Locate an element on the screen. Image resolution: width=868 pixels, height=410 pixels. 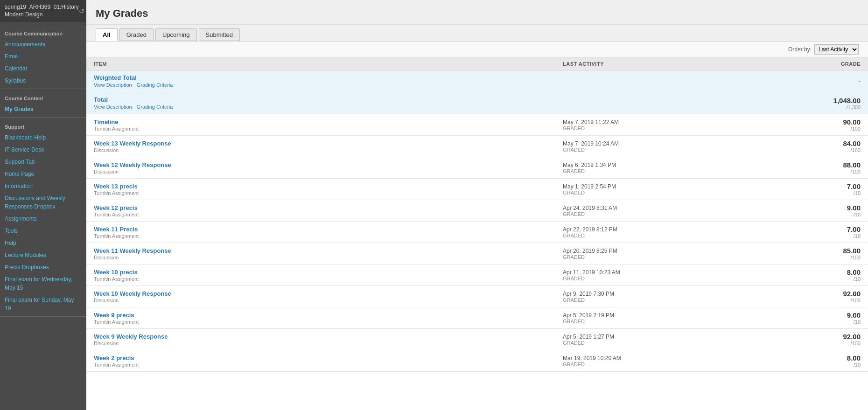
table-row: Week 2 precisTurnitin AssignmentMar 19, … is located at coordinates (477, 361).